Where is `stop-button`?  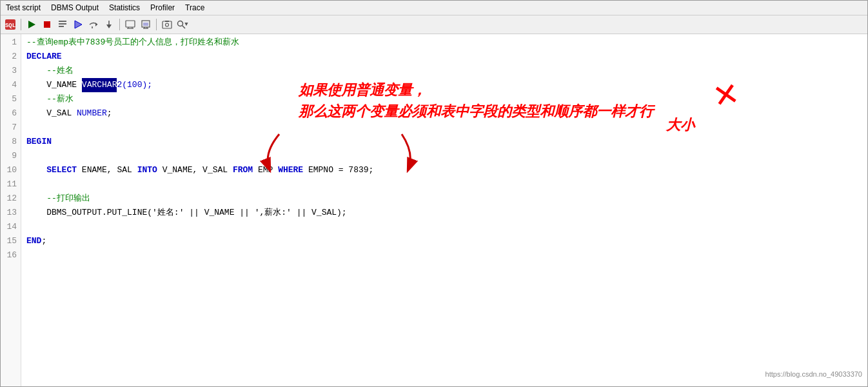
stop-button is located at coordinates (47, 25).